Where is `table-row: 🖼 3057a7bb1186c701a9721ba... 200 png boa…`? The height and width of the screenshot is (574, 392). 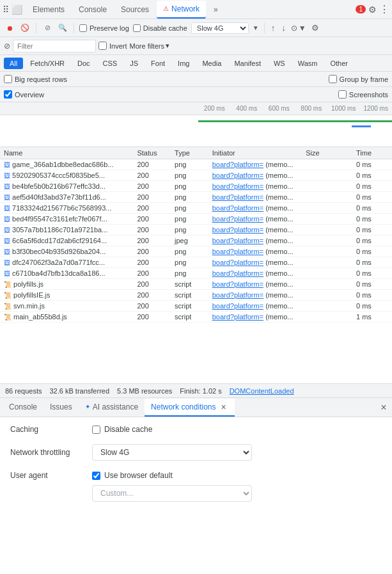 table-row: 🖼 3057a7bb1186c701a9721ba... 200 png boa… is located at coordinates (196, 230).